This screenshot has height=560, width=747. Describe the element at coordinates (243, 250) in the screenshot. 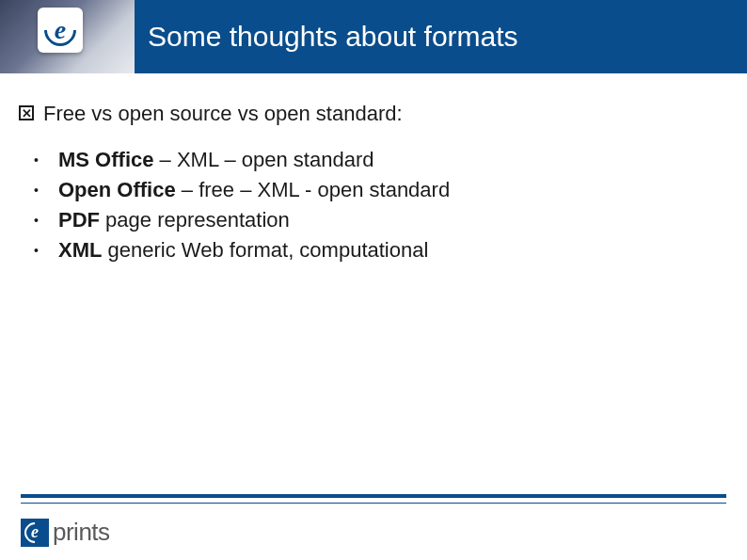

I see `bullet-text: XML generic Web format, computational` at that location.